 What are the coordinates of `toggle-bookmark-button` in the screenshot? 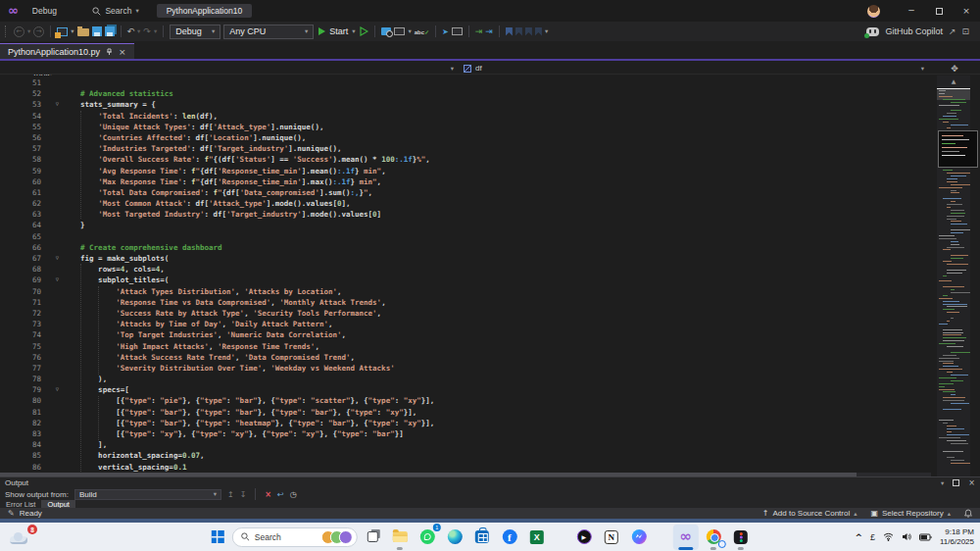 It's located at (510, 31).